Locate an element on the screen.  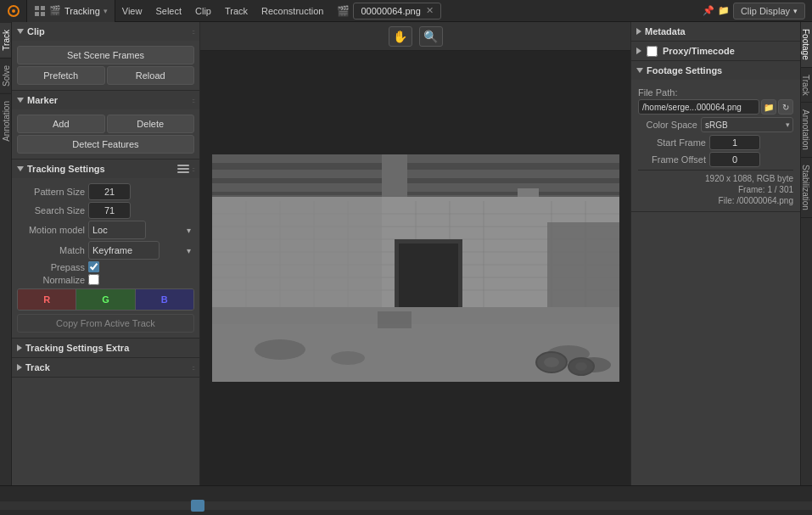
marker-section-title: Marker is located at coordinates (109, 100).